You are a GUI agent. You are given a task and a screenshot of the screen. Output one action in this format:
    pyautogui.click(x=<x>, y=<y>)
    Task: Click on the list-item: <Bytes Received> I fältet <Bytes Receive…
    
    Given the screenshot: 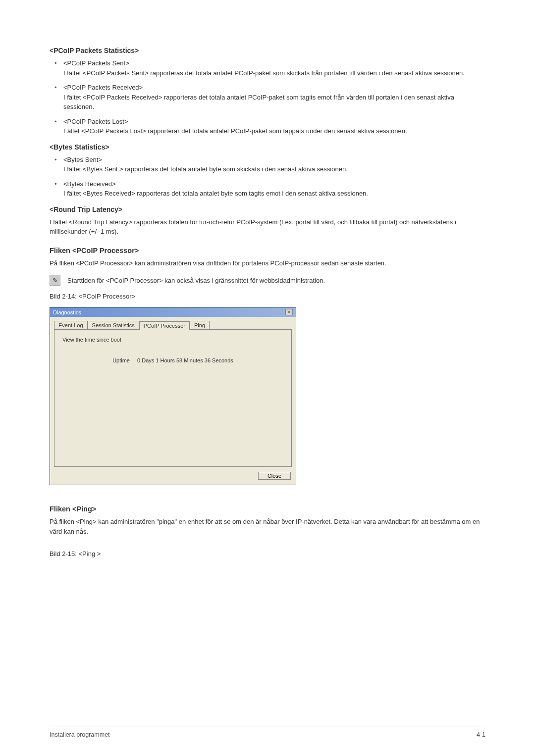 What is the action you would take?
    pyautogui.click(x=268, y=189)
    